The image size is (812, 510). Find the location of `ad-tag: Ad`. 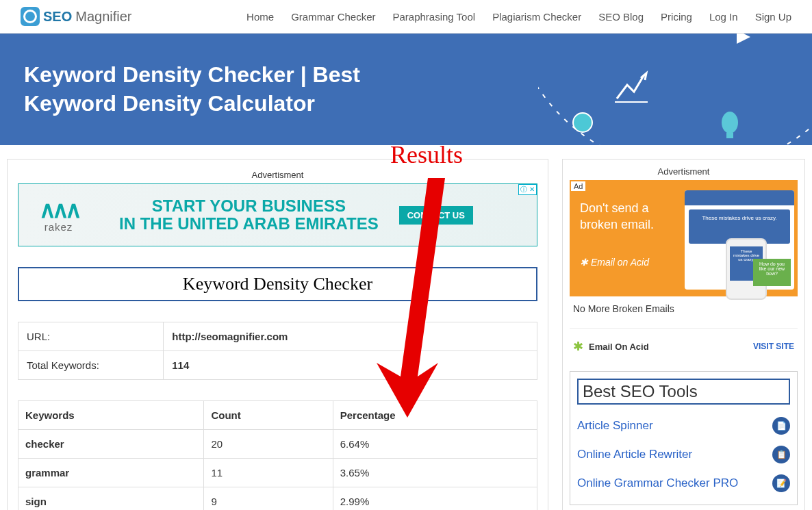

ad-tag: Ad is located at coordinates (578, 186).